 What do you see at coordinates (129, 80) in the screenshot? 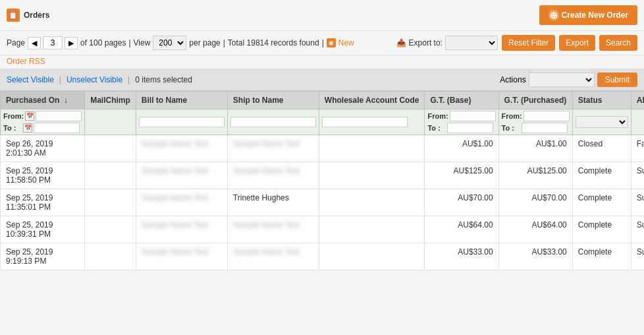
I see `separator2: |` at bounding box center [129, 80].